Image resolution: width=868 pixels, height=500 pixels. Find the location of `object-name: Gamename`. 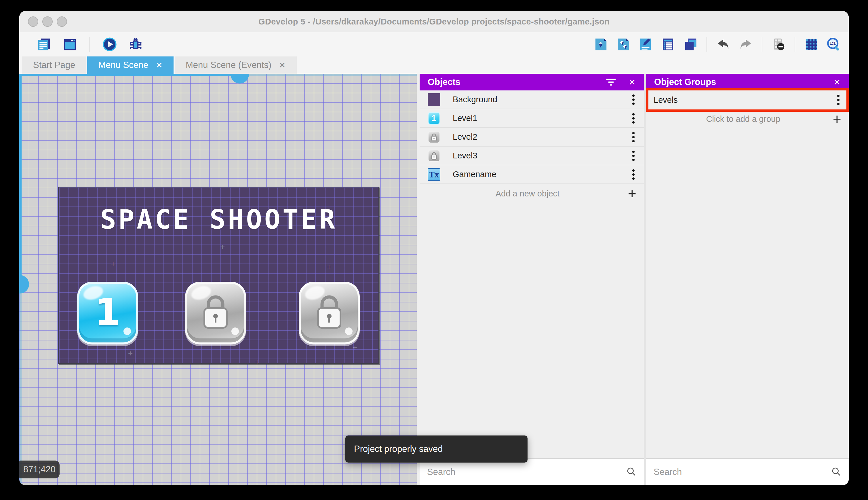

object-name: Gamename is located at coordinates (475, 174).